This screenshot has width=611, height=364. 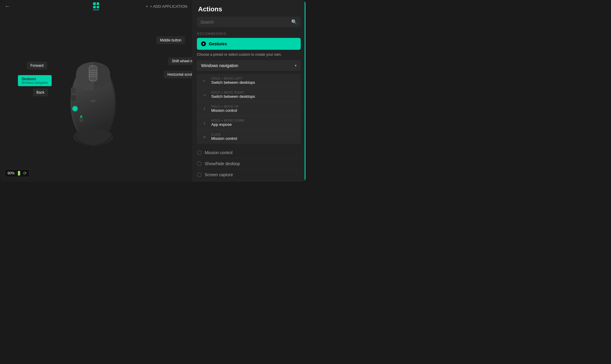 What do you see at coordinates (254, 125) in the screenshot?
I see `gesture-row-action: App expose` at bounding box center [254, 125].